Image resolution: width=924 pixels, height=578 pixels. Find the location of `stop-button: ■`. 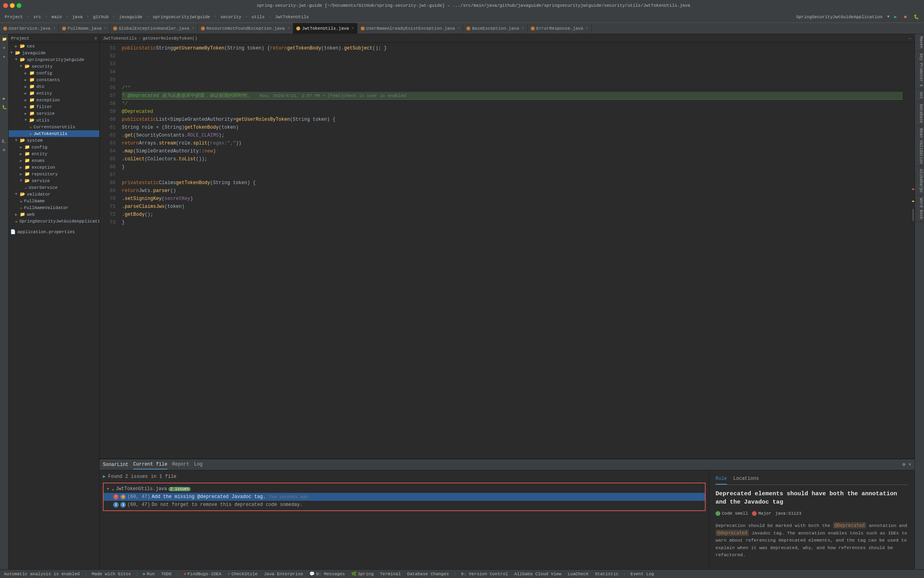

stop-button: ■ is located at coordinates (905, 17).